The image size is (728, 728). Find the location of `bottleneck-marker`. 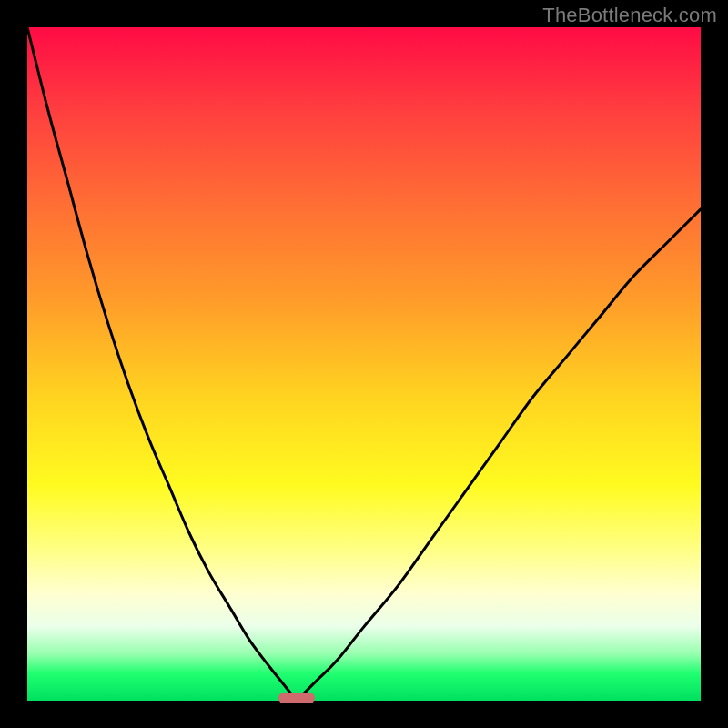

bottleneck-marker is located at coordinates (297, 698).